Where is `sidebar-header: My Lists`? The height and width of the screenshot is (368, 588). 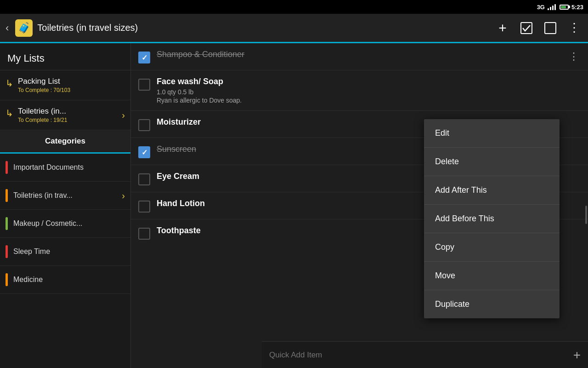
sidebar-header: My Lists is located at coordinates (65, 57).